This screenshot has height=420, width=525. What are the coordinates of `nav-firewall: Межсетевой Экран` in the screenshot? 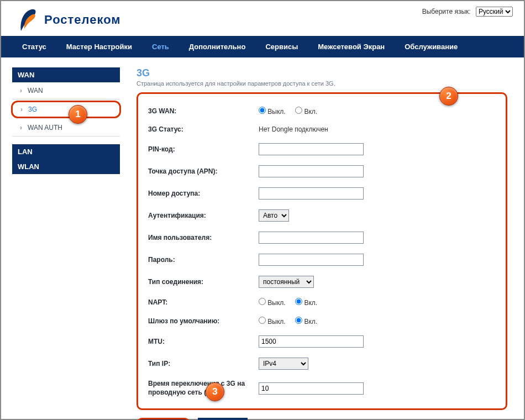 It's located at (351, 46).